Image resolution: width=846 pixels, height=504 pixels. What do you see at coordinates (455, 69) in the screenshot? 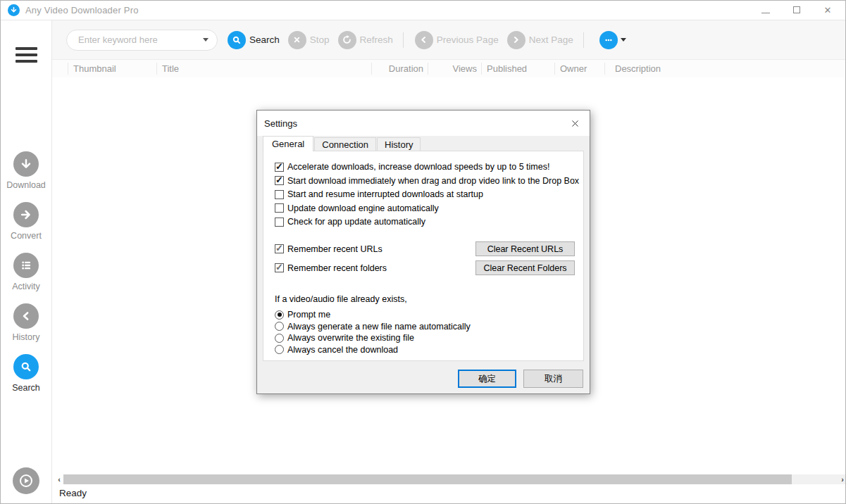
I see `column-header-views: Views` at bounding box center [455, 69].